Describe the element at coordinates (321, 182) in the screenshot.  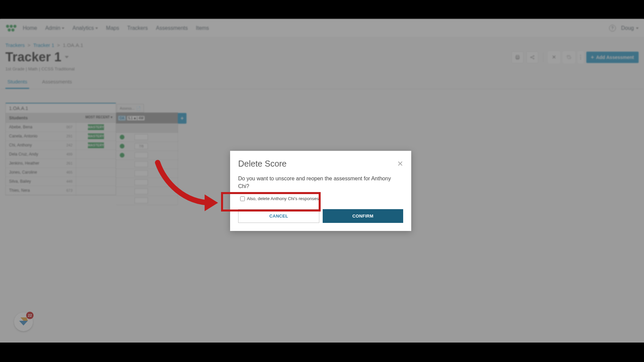
I see `modal-message: Do you want to unscore and reopen the as…` at that location.